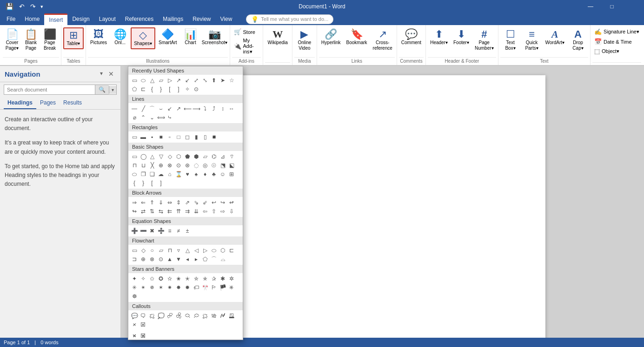 The image size is (644, 347). Describe the element at coordinates (462, 61) in the screenshot. I see `header-footer-group-label: Header & Footer` at that location.